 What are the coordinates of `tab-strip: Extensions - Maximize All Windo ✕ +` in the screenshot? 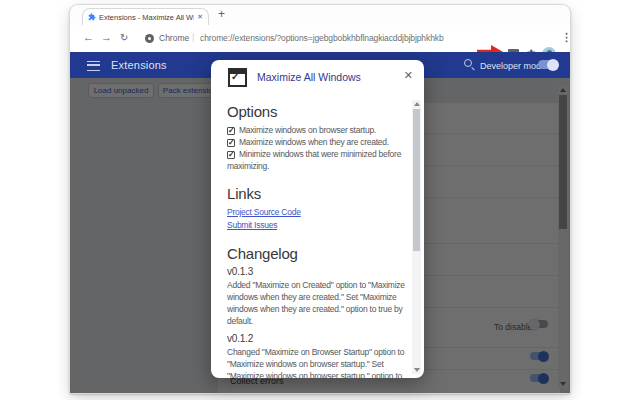 It's located at (320, 15).